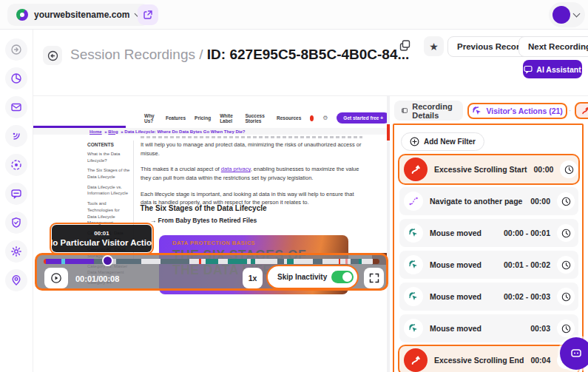  I want to click on pie-chart-icon, so click(16, 78).